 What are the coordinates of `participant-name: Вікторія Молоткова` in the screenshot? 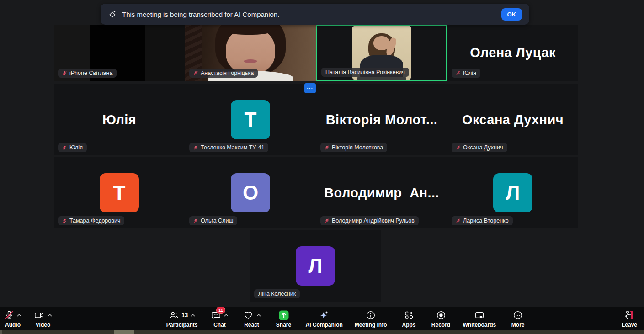 It's located at (357, 148).